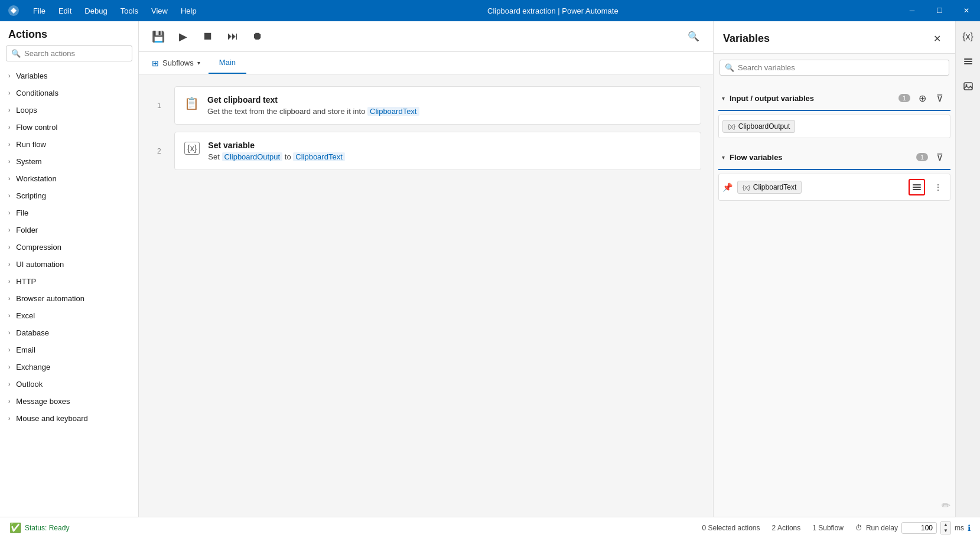 This screenshot has width=980, height=538. What do you see at coordinates (69, 402) in the screenshot?
I see `action-item-message-boxes: › Message boxes` at bounding box center [69, 402].